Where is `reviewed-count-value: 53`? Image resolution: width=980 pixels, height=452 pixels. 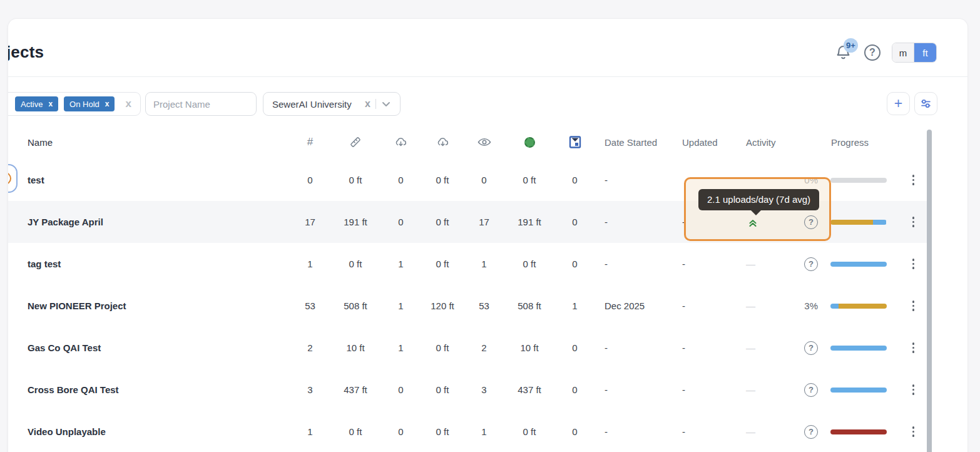
reviewed-count-value: 53 is located at coordinates (484, 306).